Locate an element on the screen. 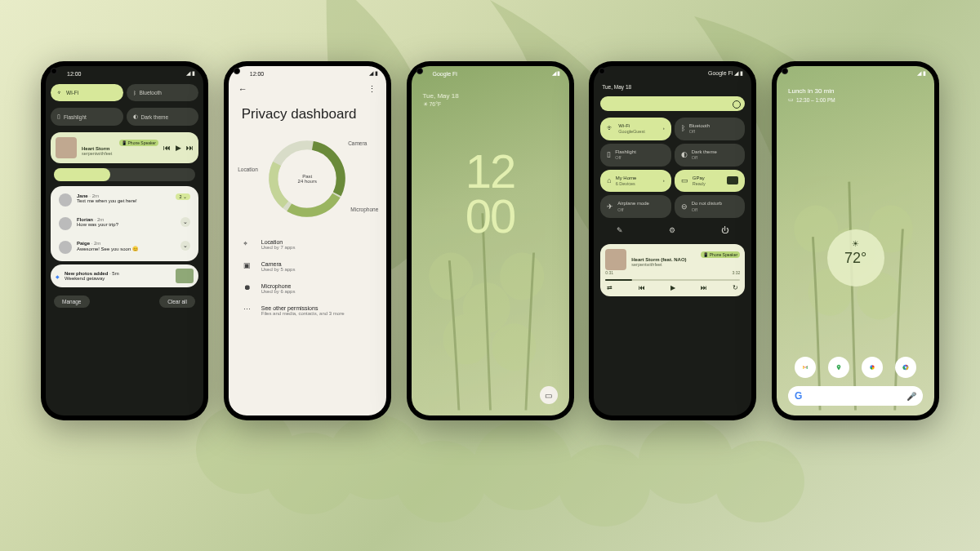 The height and width of the screenshot is (551, 980). at-a-glance-widget: Lunch in 30 min ▭12:30 – 1:00 PM is located at coordinates (856, 91).